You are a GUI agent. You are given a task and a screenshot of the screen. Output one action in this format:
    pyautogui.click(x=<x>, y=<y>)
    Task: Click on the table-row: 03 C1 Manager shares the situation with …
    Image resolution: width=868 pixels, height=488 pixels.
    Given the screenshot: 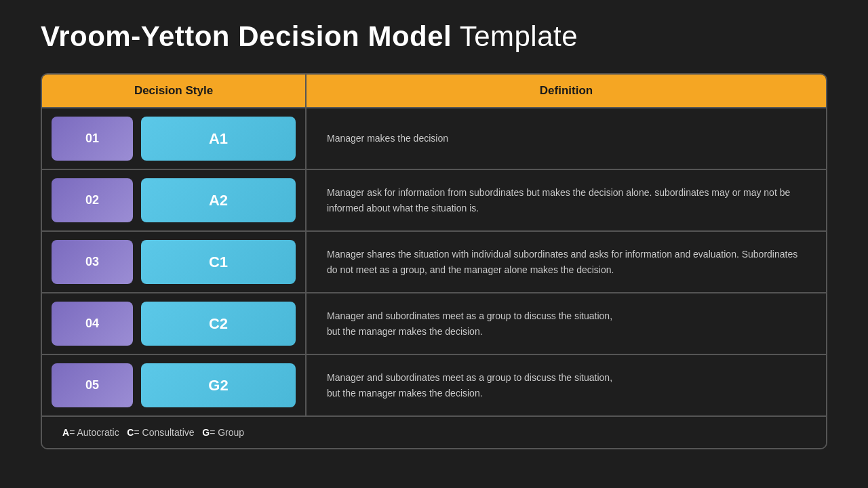 What is the action you would take?
    pyautogui.click(x=434, y=262)
    